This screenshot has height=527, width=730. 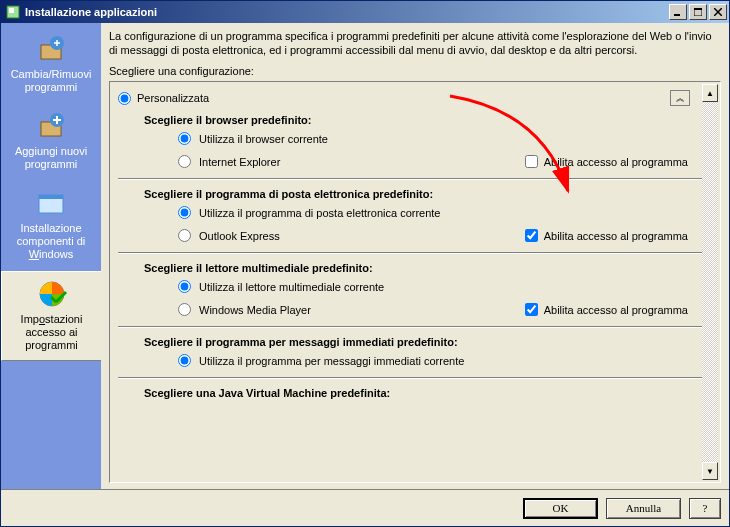 What do you see at coordinates (429, 120) in the screenshot?
I see `section-title-browser: Scegliere il browser predefinito:` at bounding box center [429, 120].